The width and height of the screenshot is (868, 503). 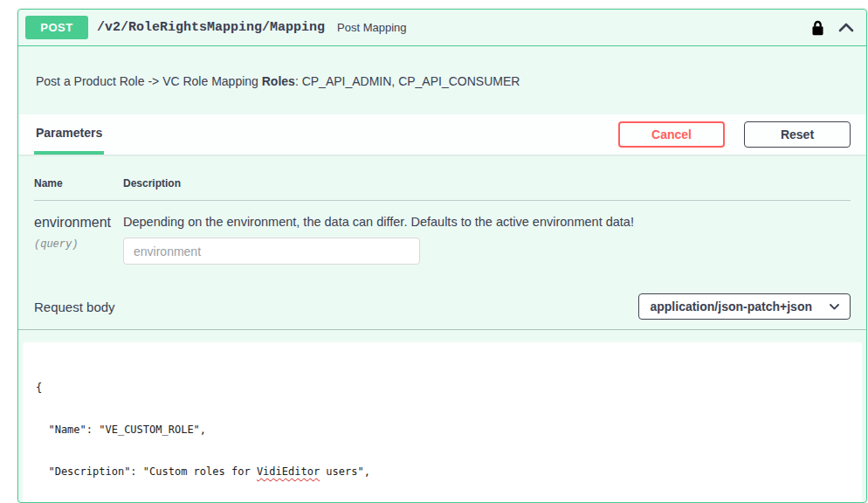 What do you see at coordinates (79, 245) in the screenshot?
I see `parameter-location: (query)` at bounding box center [79, 245].